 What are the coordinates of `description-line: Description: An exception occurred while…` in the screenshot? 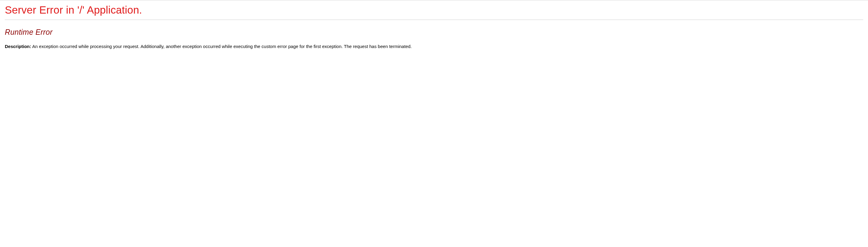 It's located at (434, 47).